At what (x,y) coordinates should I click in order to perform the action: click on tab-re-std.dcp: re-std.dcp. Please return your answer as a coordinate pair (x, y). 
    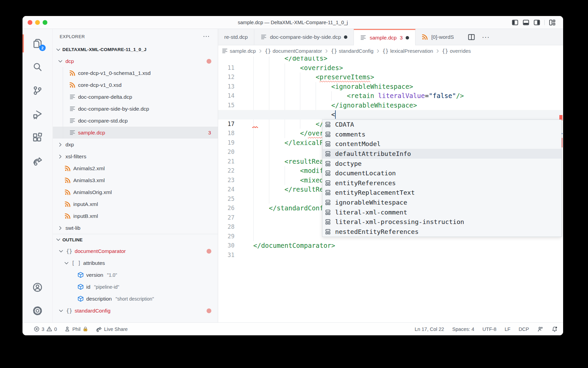
    Looking at the image, I should click on (236, 37).